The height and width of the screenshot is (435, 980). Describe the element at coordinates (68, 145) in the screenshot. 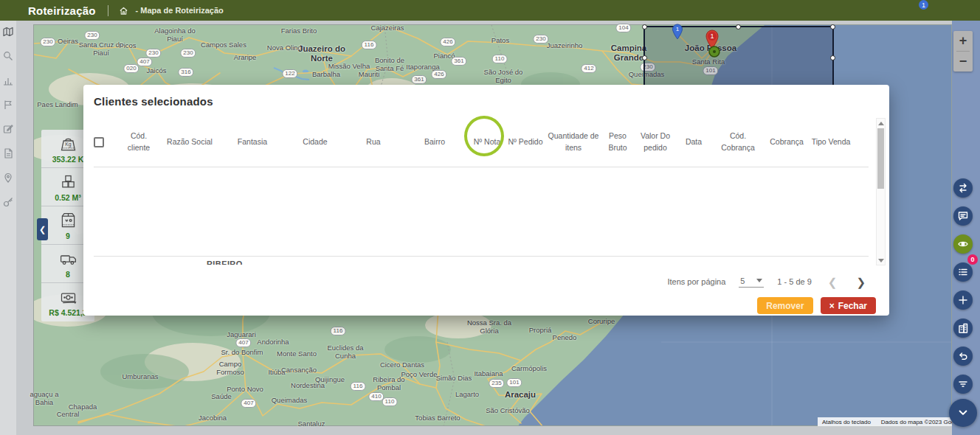

I see `svg-text: Kg` at that location.